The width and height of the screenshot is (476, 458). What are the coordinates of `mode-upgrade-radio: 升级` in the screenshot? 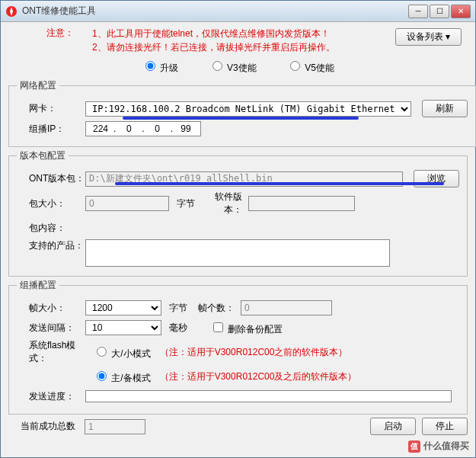 It's located at (160, 68).